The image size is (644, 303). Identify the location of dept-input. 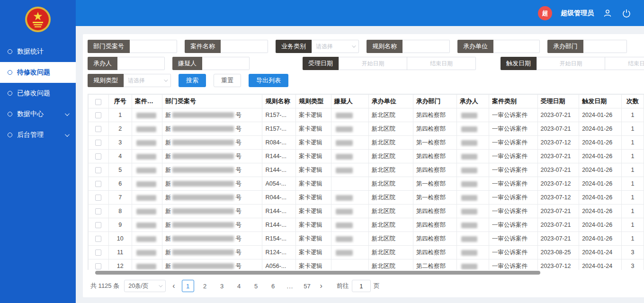
(605, 46).